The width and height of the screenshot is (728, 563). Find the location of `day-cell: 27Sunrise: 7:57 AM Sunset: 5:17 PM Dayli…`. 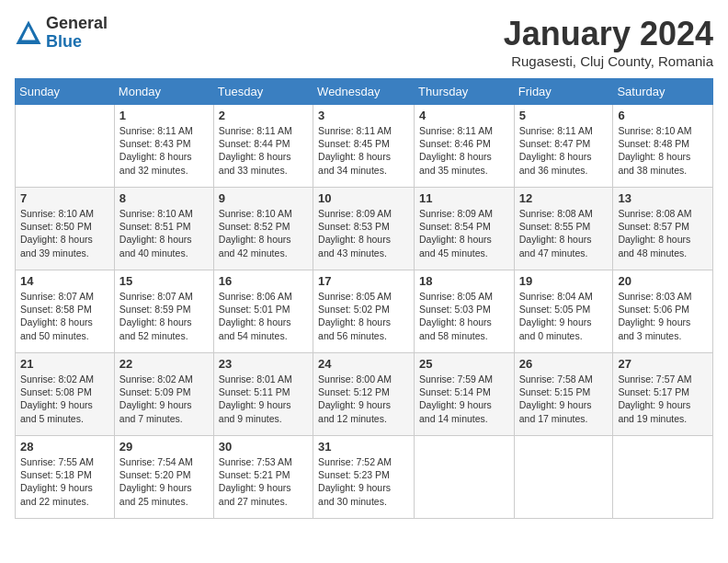

day-cell: 27Sunrise: 7:57 AM Sunset: 5:17 PM Dayli… is located at coordinates (664, 395).